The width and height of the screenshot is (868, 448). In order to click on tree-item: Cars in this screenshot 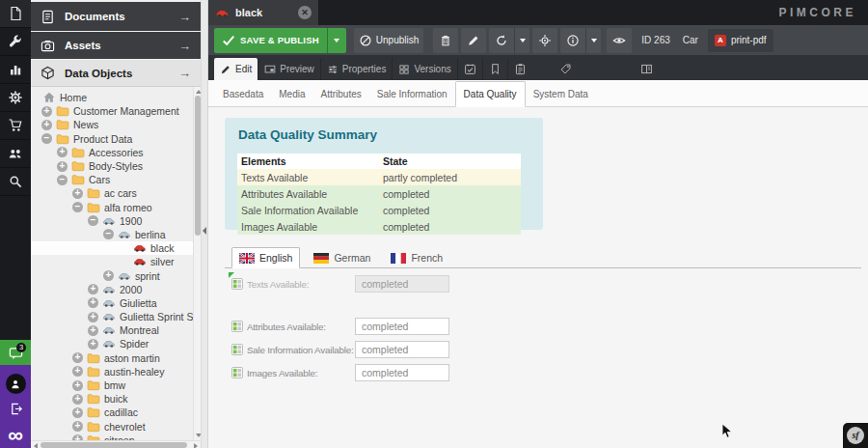, I will do `click(112, 180)`.